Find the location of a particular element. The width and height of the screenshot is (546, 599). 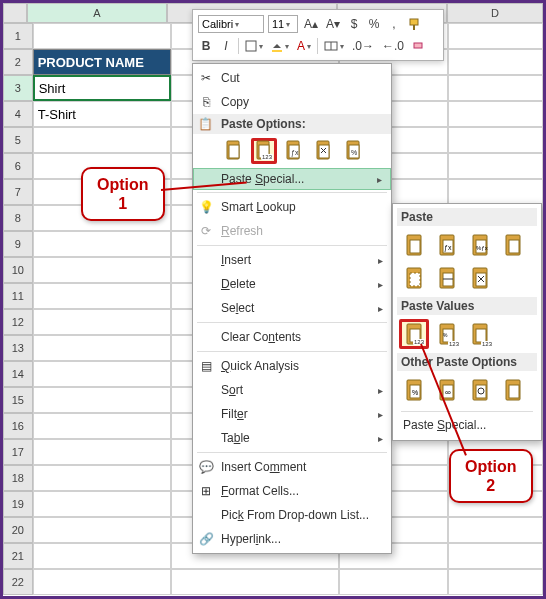

cell-A20 is located at coordinates (102, 530).